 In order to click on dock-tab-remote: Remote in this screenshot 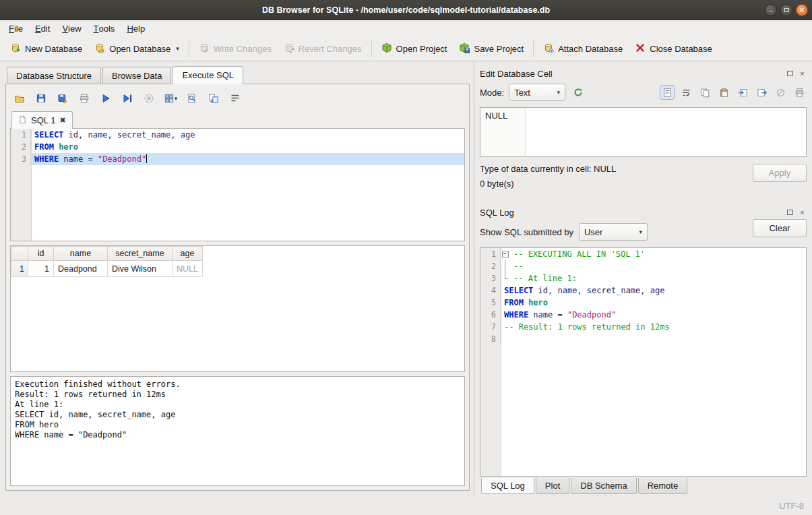, I will do `click(663, 486)`.